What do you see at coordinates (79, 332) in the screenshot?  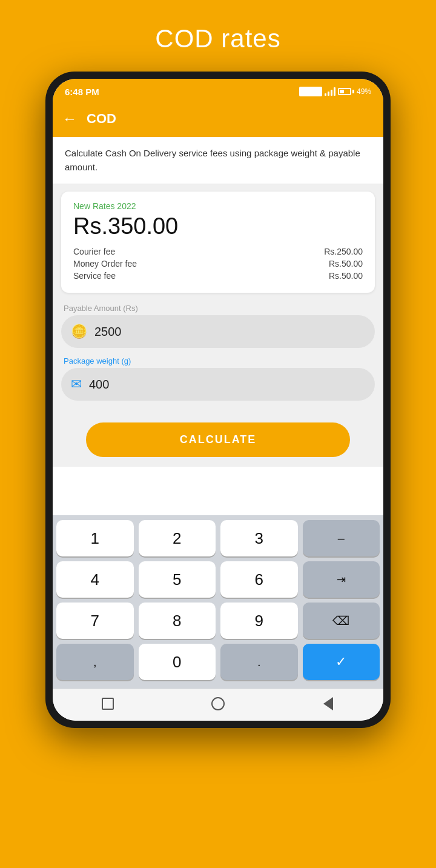 I see `money-icon: 🪙` at bounding box center [79, 332].